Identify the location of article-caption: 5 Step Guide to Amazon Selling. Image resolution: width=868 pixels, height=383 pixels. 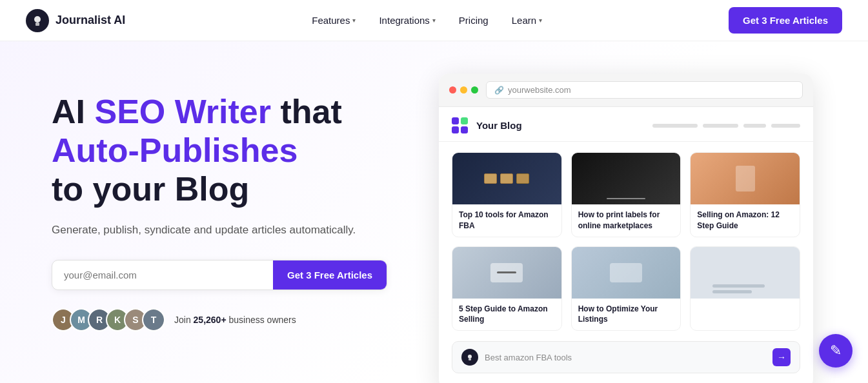
(507, 315).